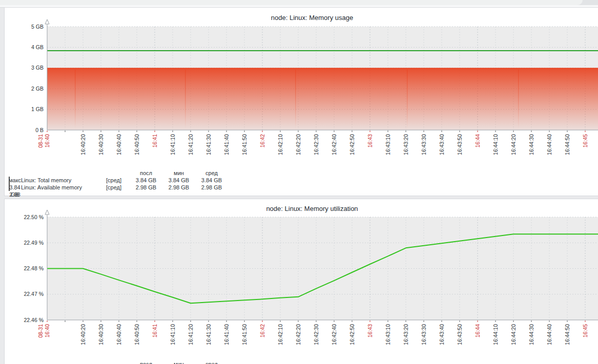 Image resolution: width=598 pixels, height=364 pixels. Describe the element at coordinates (179, 362) in the screenshot. I see `legend-column-header: мин` at that location.